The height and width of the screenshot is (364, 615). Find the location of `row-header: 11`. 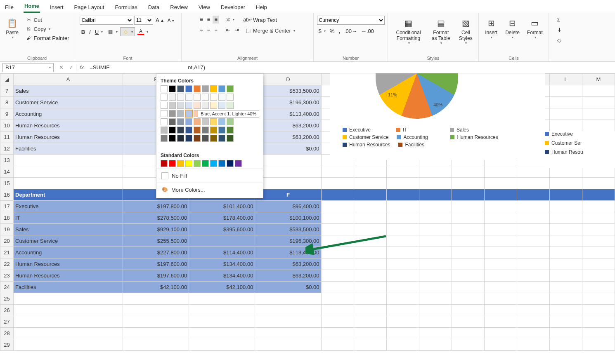

row-header: 11 is located at coordinates (7, 137).